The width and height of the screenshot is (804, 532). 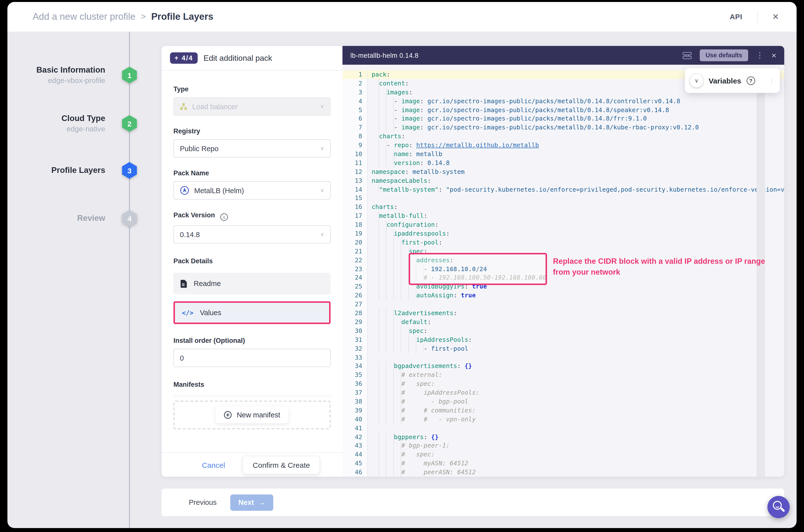 I want to click on variables-panel: ∨ Variables ? ⋮, so click(x=732, y=81).